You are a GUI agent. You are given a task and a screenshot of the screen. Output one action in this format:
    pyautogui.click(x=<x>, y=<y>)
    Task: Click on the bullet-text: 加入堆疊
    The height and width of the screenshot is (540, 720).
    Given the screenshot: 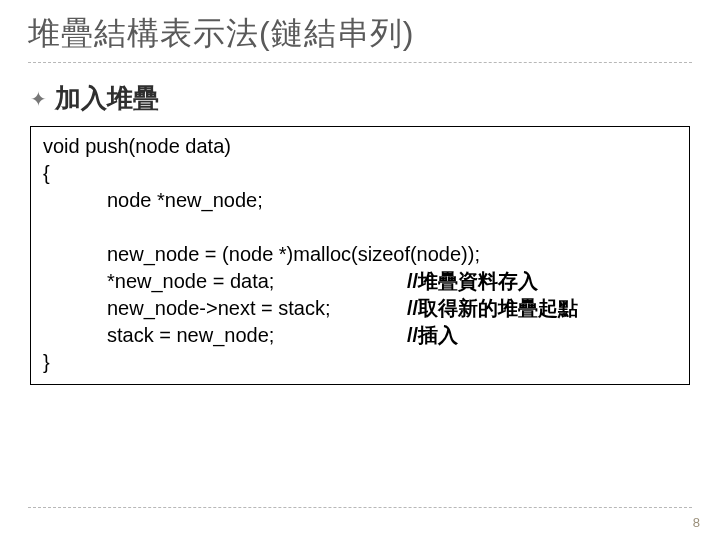 What is the action you would take?
    pyautogui.click(x=107, y=98)
    